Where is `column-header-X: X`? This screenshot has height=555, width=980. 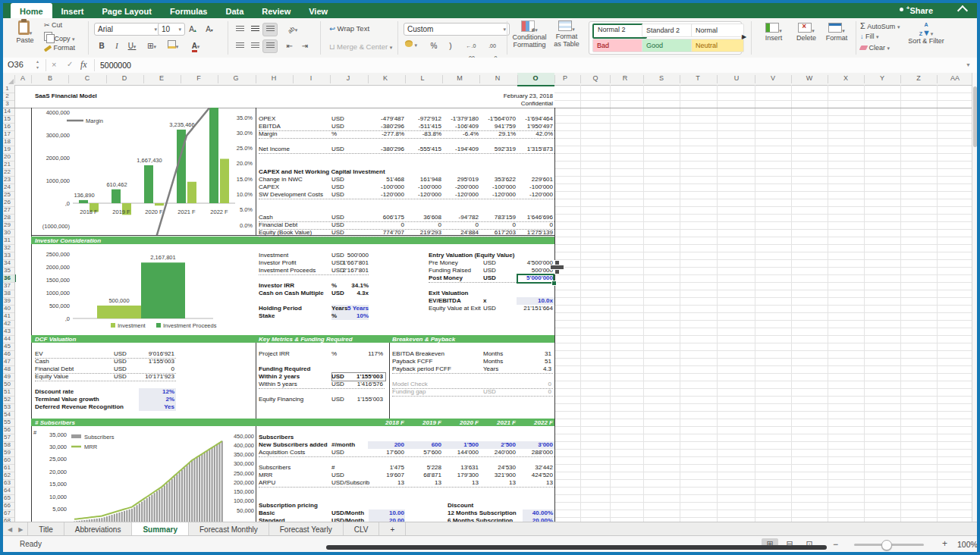
column-header-X: X is located at coordinates (846, 78).